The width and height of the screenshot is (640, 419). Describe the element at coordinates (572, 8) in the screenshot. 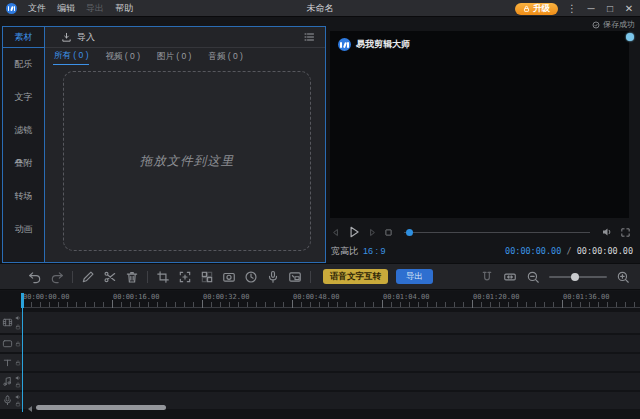

I see `more-menu-icon: ⋮` at that location.